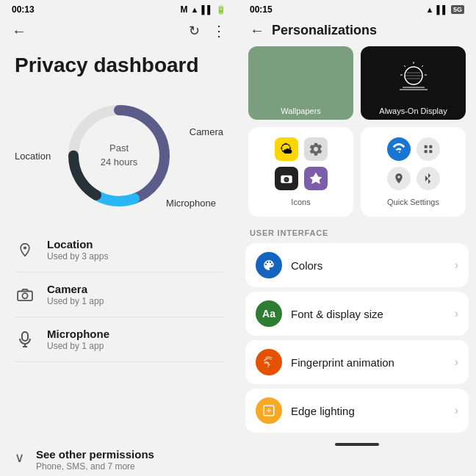 This screenshot has height=476, width=476. Describe the element at coordinates (301, 164) in the screenshot. I see `icons-grid: 🌤` at that location.